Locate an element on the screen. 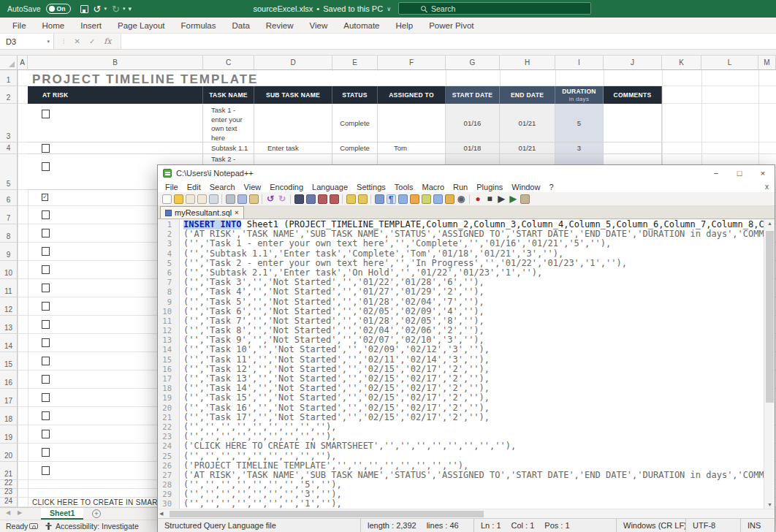 Image resolution: width=776 pixels, height=532 pixels. ribbon-tab-data: Data is located at coordinates (241, 26).